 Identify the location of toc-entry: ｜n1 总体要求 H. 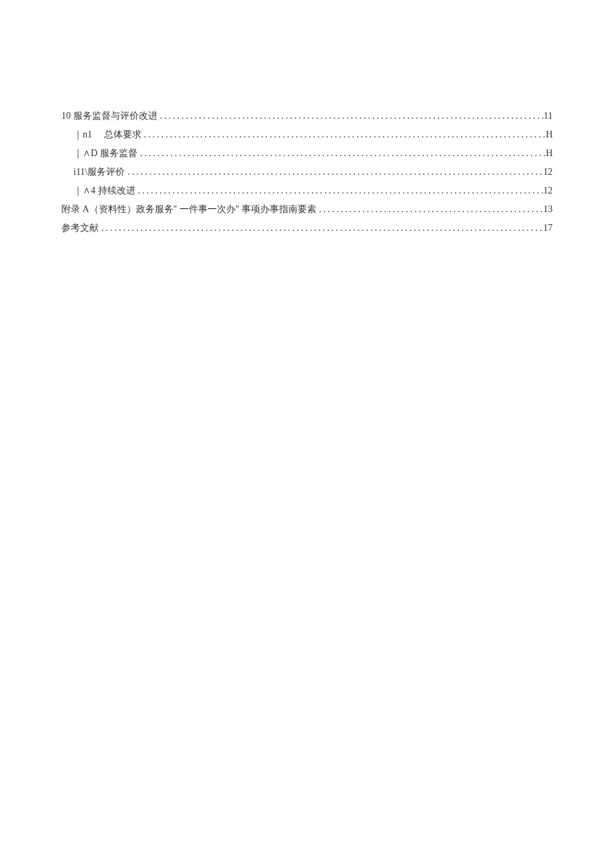
(307, 135).